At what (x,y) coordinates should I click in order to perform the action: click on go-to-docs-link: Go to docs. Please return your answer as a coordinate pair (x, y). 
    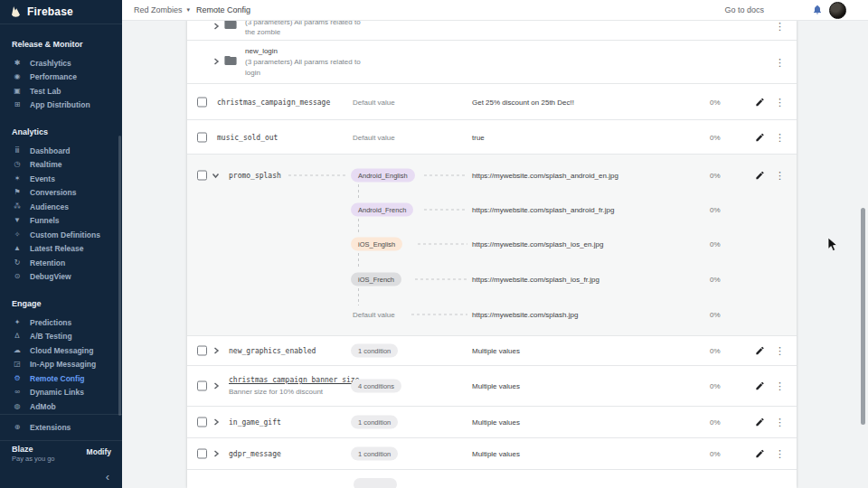
    Looking at the image, I should click on (744, 10).